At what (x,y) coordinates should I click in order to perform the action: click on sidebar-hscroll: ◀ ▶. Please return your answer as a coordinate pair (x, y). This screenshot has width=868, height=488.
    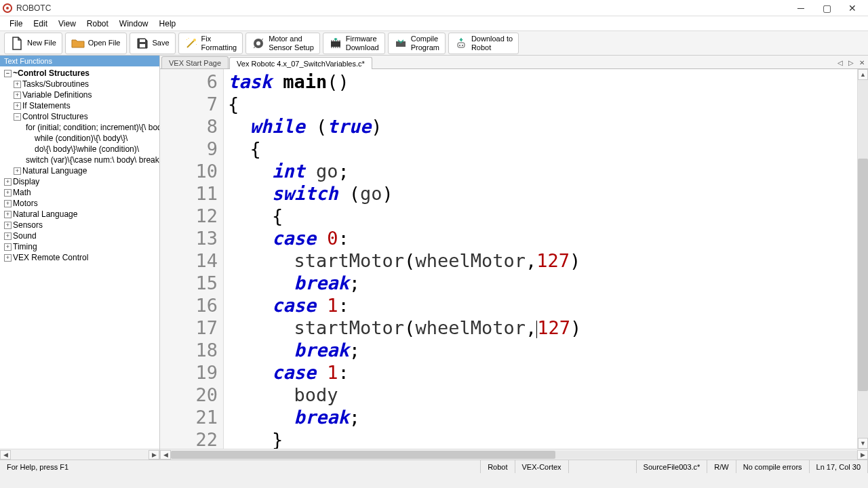
    Looking at the image, I should click on (80, 454).